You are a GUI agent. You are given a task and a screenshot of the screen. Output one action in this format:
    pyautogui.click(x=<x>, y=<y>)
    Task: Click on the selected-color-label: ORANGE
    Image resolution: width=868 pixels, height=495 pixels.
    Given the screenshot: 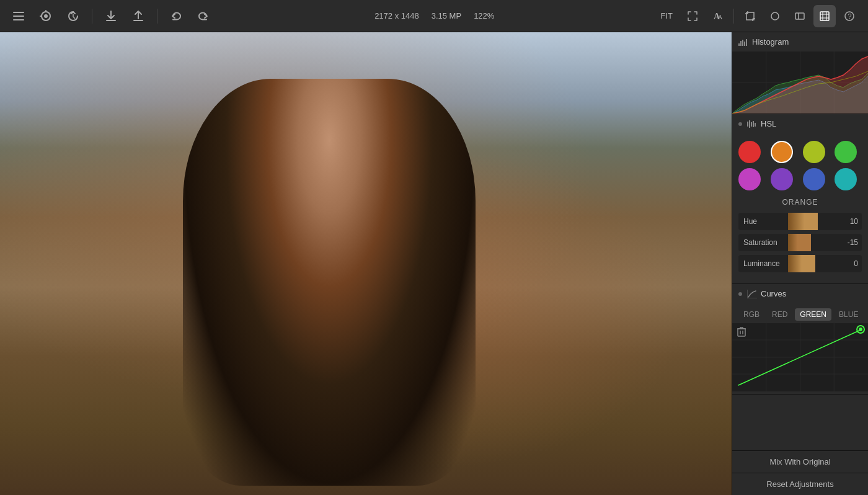 What is the action you would take?
    pyautogui.click(x=800, y=202)
    